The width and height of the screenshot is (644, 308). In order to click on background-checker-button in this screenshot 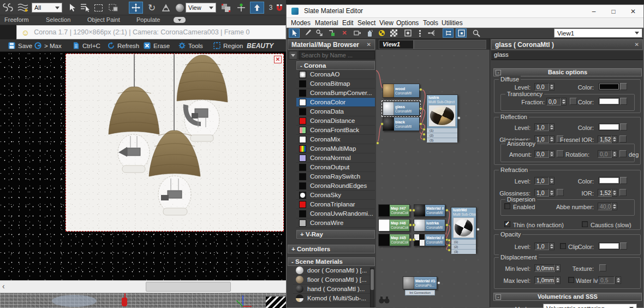, I will do `click(393, 33)`.